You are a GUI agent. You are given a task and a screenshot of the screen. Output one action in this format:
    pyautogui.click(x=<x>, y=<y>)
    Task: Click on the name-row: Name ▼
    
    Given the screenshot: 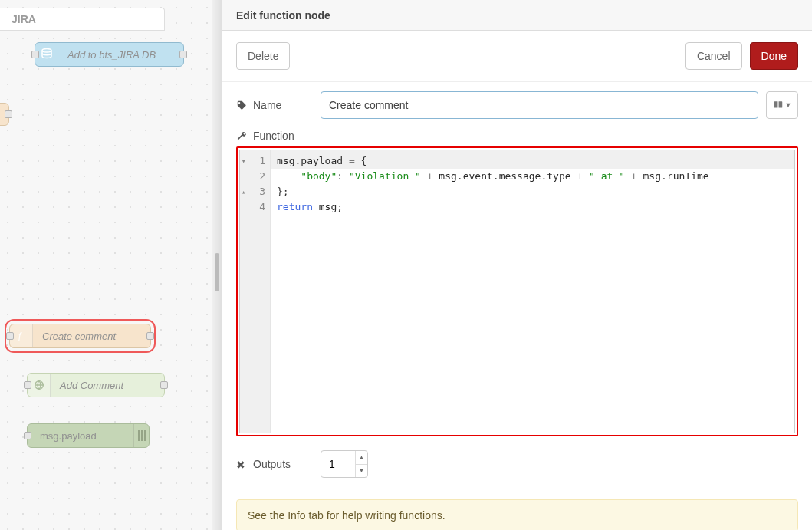 What is the action you would take?
    pyautogui.click(x=517, y=105)
    